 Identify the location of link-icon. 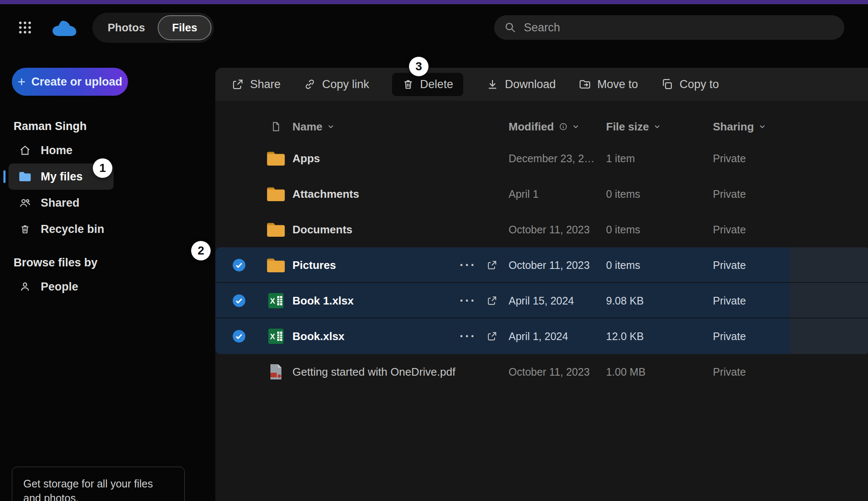
(310, 84).